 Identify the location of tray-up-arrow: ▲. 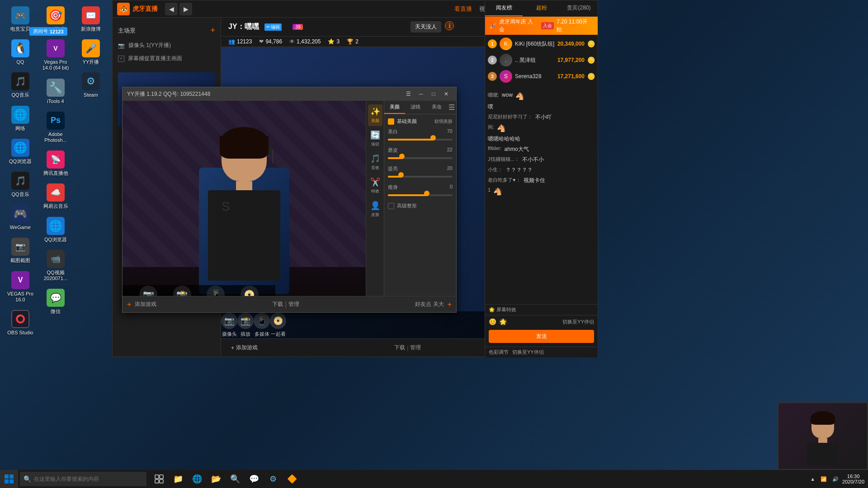
(813, 479).